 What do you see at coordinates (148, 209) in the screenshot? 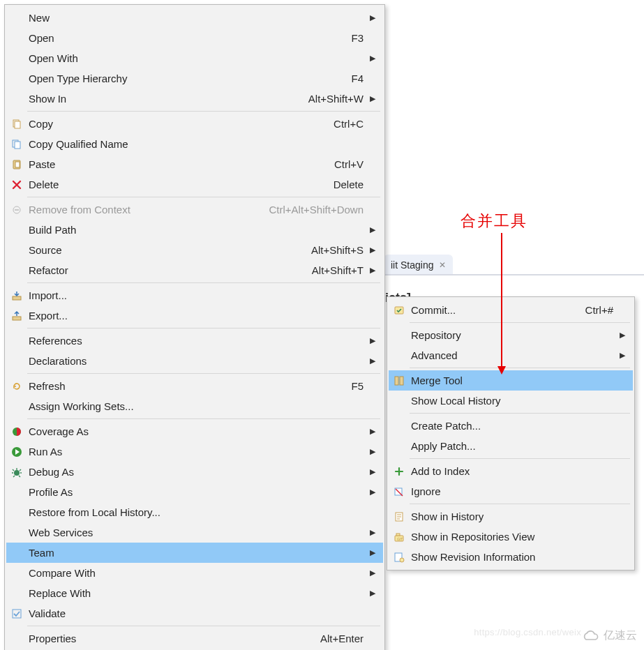
I see `menu-item-label: Remove from Context` at bounding box center [148, 209].